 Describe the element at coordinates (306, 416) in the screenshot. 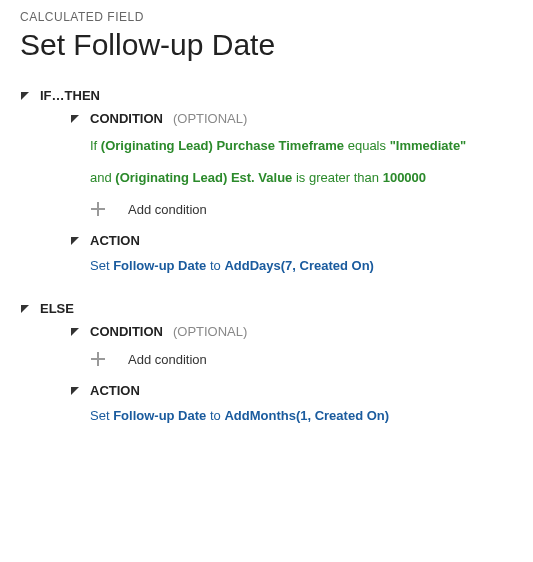

I see `action-func: AddMonths(1, Created On)` at that location.